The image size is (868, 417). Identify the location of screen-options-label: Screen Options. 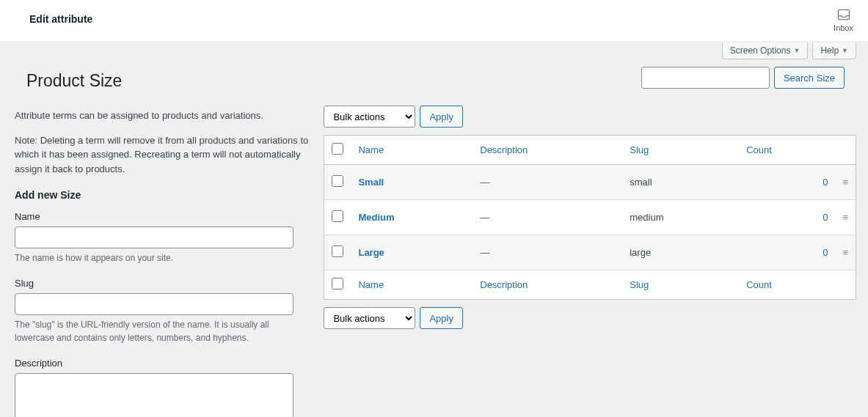
(760, 51).